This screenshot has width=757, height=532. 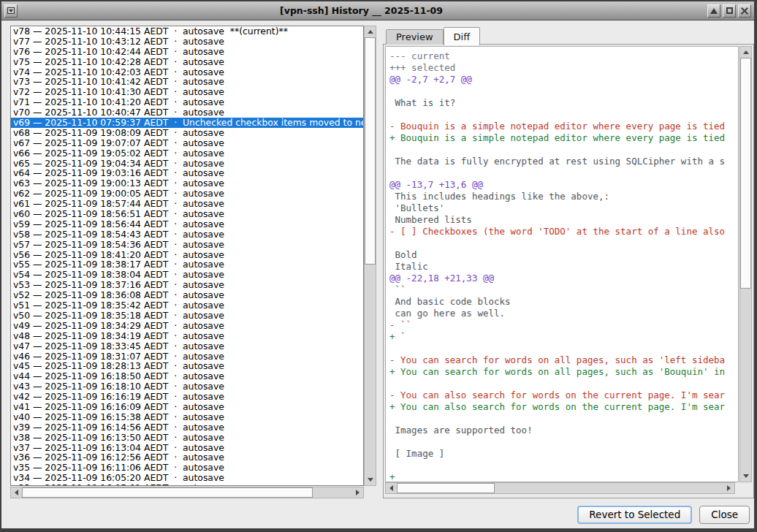 I want to click on version-list-item: v55 — 2025-11-09 18:38:17 AEDT · autosav…, so click(x=187, y=265).